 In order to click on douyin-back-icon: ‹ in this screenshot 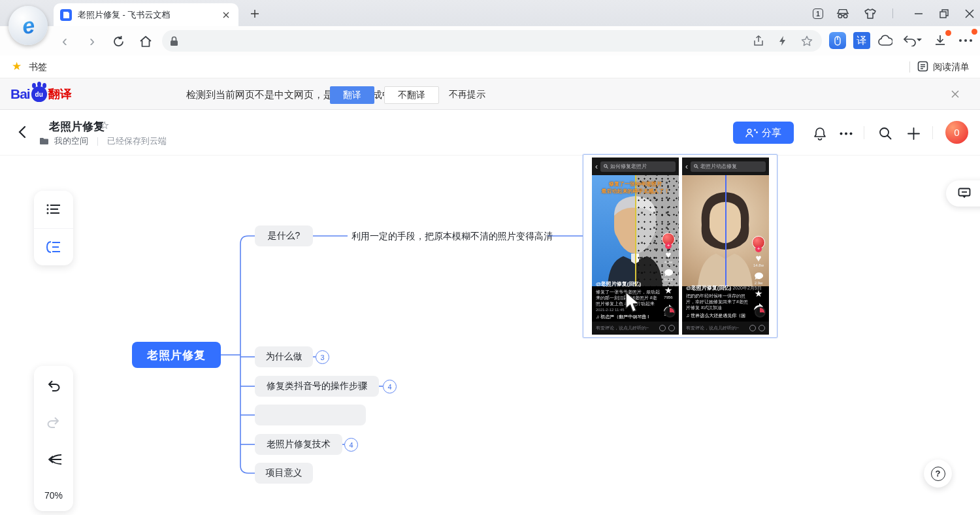, I will do `click(596, 167)`.